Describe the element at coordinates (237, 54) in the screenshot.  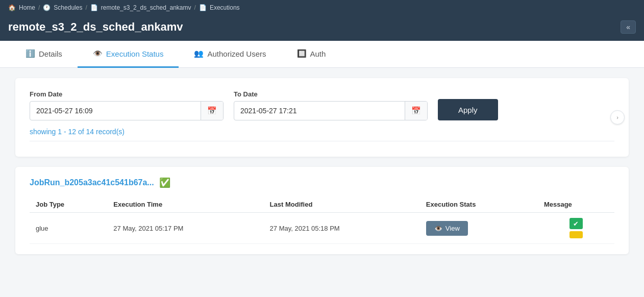
I see `tab-authorized-users-label: Authorized Users` at that location.